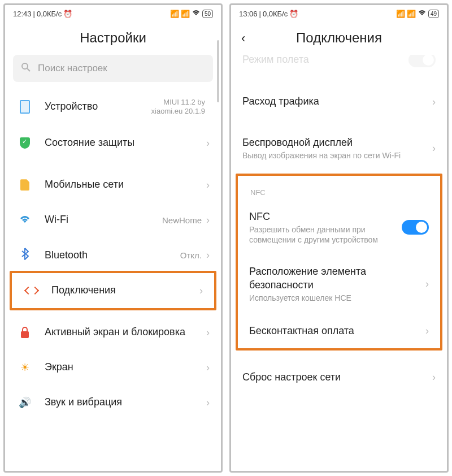 Image resolution: width=452 pixels, height=476 pixels. I want to click on settings-item-reset-network: Сброс настроек сети ›, so click(339, 377).